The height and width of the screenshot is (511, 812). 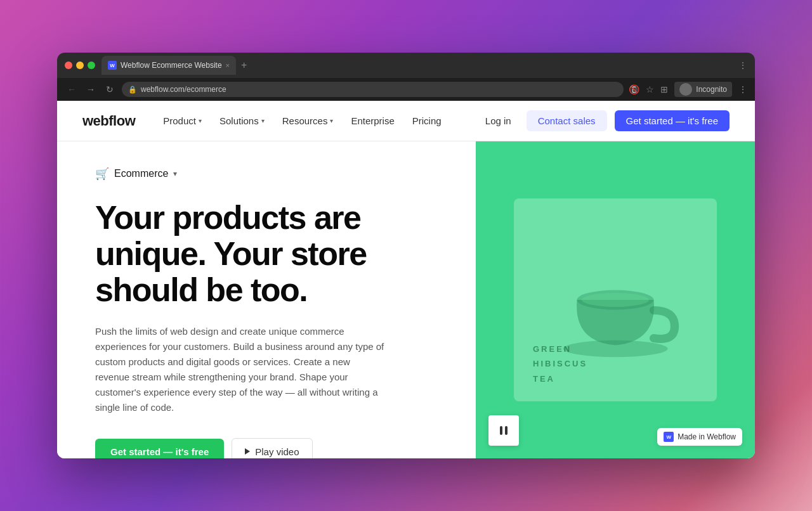 What do you see at coordinates (305, 120) in the screenshot?
I see `nav-resources-label: Resources` at bounding box center [305, 120].